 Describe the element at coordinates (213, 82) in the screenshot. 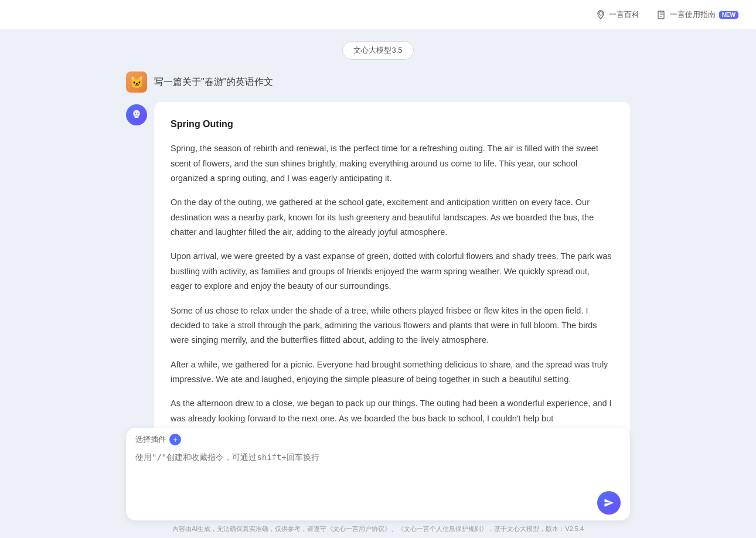

I see `user-question-text: 写一篇关于"春游"的英语作文` at that location.